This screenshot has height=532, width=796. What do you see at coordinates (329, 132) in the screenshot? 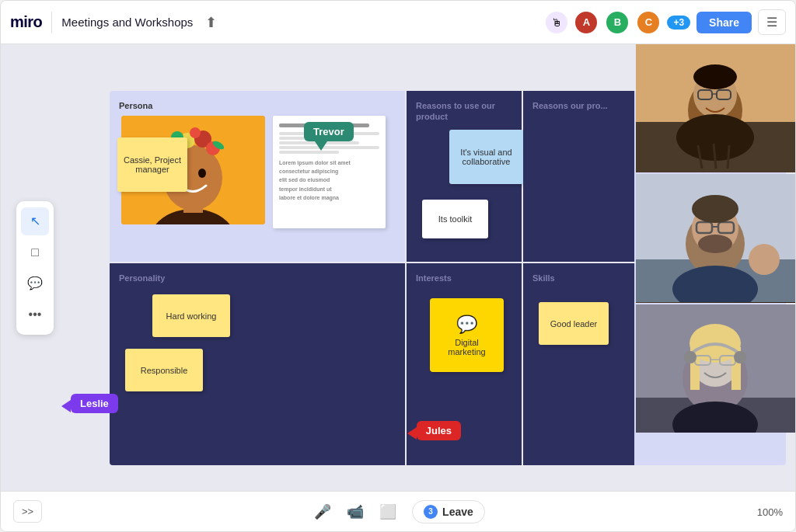
I see `trevor-cursor: Trevor` at bounding box center [329, 132].